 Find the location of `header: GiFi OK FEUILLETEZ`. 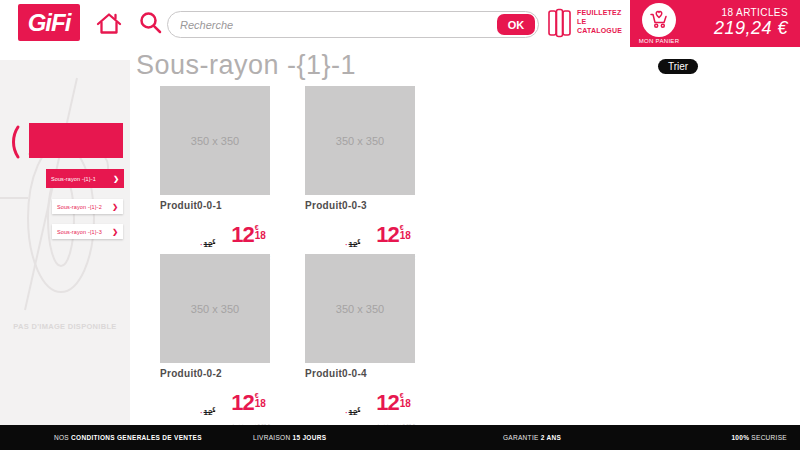

header: GiFi OK FEUILLETEZ is located at coordinates (400, 24).